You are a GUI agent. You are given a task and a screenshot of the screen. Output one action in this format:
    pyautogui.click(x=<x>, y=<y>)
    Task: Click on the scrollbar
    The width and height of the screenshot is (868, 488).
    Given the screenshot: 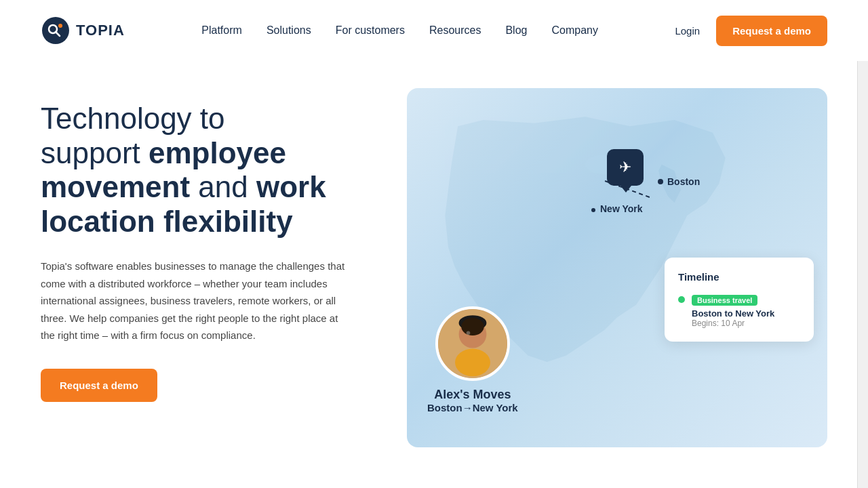 What is the action you would take?
    pyautogui.click(x=863, y=234)
    